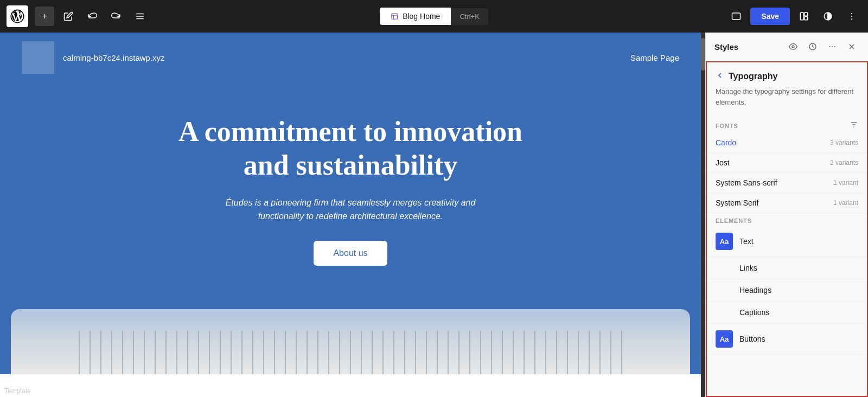 The height and width of the screenshot is (397, 868). What do you see at coordinates (787, 203) in the screenshot?
I see `font-item-system-serif: System Serif 1 variant` at bounding box center [787, 203].